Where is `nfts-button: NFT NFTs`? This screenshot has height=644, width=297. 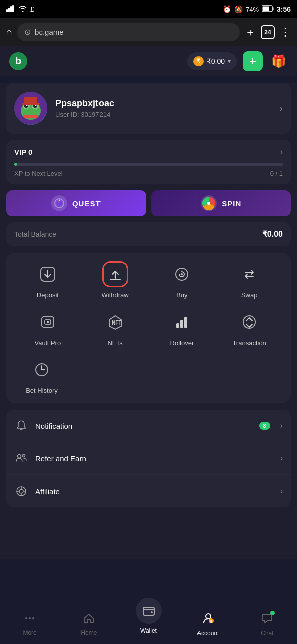 nfts-button: NFT NFTs is located at coordinates (115, 328).